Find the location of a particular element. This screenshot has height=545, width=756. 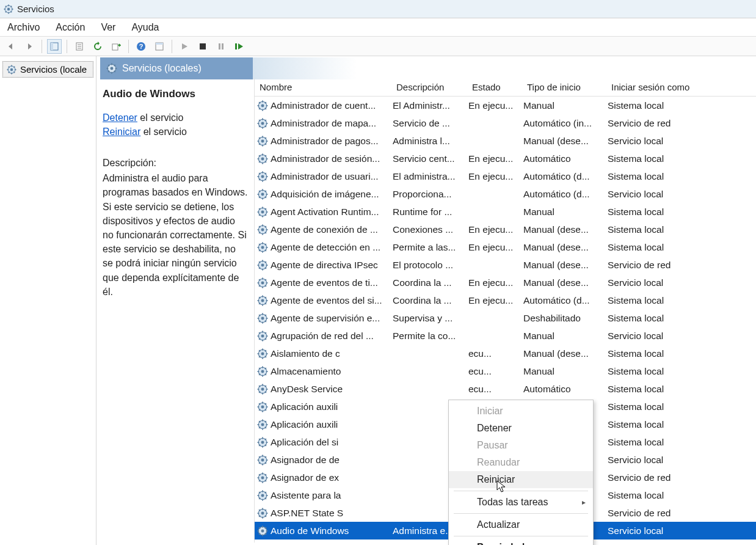

cell-name: ASP.NET State S is located at coordinates (332, 513).